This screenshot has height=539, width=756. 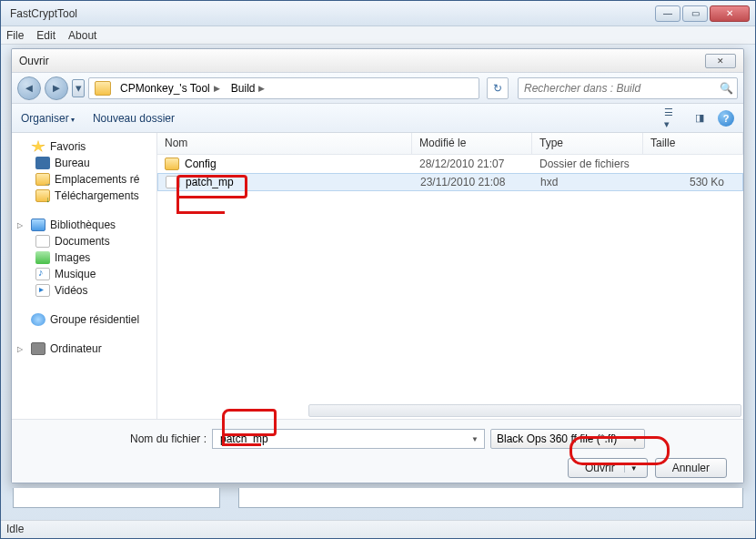 What do you see at coordinates (726, 88) in the screenshot?
I see `search-icon: 🔍` at bounding box center [726, 88].